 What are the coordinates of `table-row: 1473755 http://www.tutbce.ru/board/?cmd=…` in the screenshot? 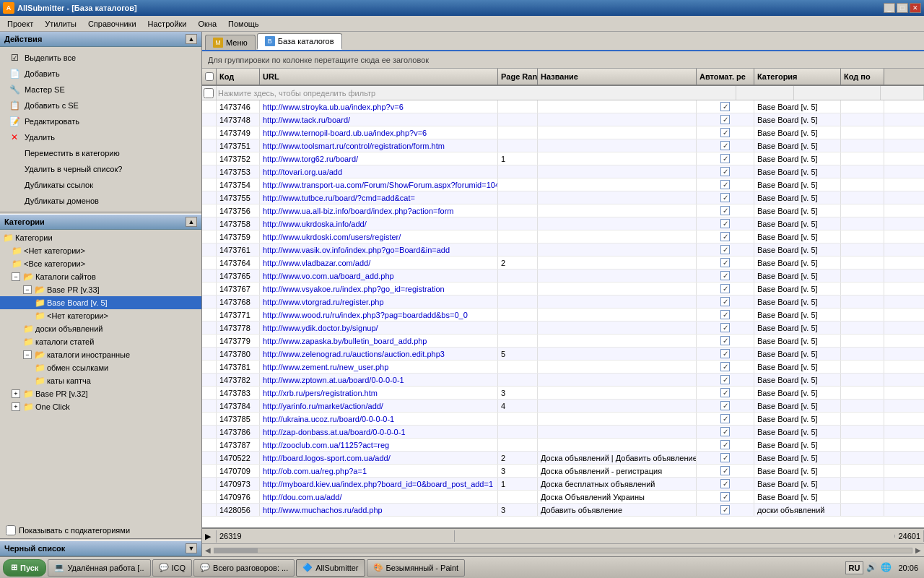 It's located at (563, 198).